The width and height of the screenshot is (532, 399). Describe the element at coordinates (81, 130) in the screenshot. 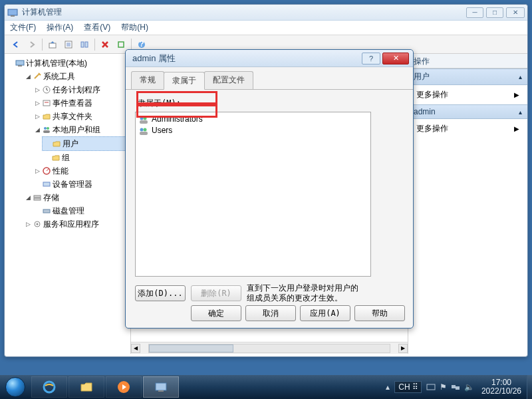

I see `tree-local-users: ◢本地用户和组` at that location.